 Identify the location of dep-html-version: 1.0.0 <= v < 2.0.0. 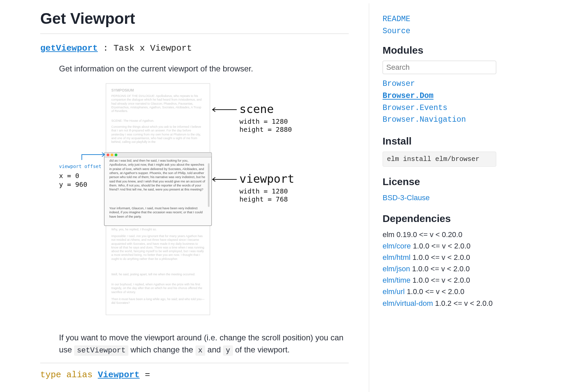
(440, 258).